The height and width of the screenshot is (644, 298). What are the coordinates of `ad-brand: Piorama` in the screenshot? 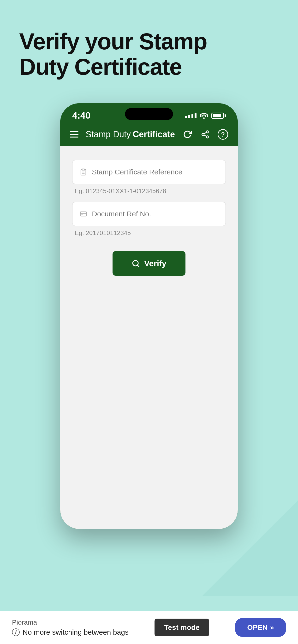 It's located at (70, 622).